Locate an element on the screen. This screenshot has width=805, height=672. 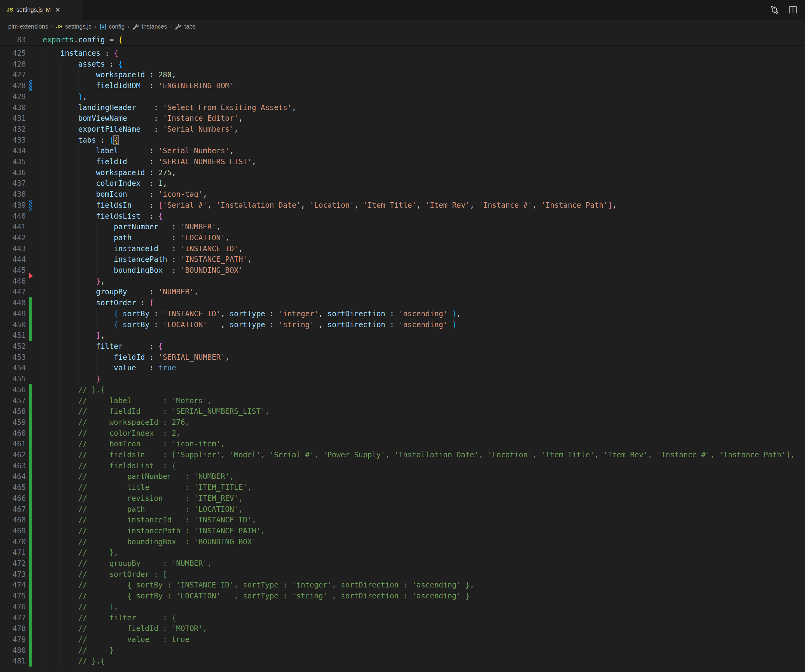
code-line-460: 460 // colorIndex : 2, is located at coordinates (402, 433).